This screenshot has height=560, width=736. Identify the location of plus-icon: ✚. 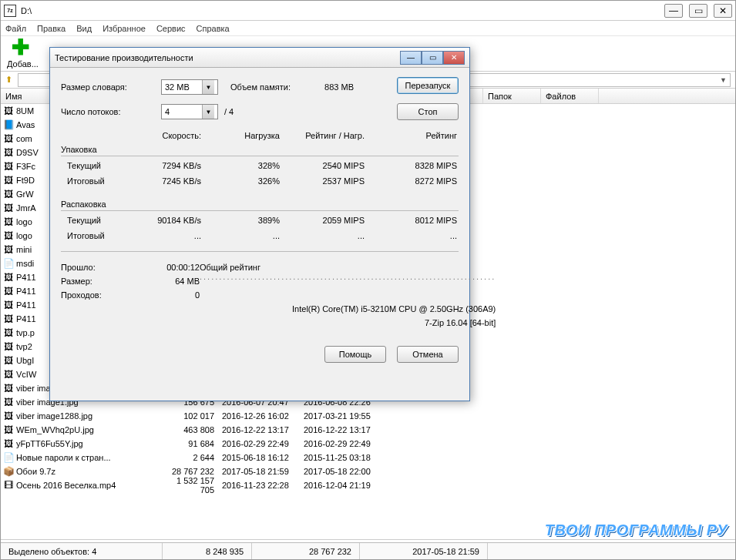
(22, 49).